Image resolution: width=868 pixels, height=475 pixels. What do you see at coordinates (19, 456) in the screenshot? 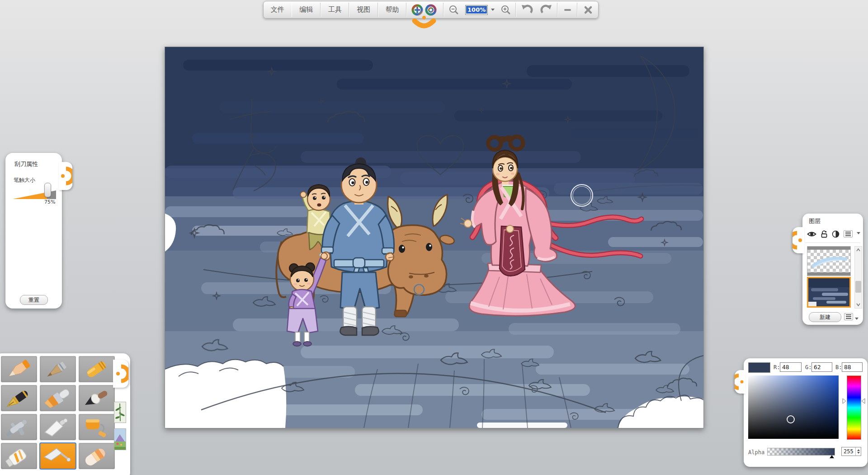
I see `paint-tube-icon` at bounding box center [19, 456].